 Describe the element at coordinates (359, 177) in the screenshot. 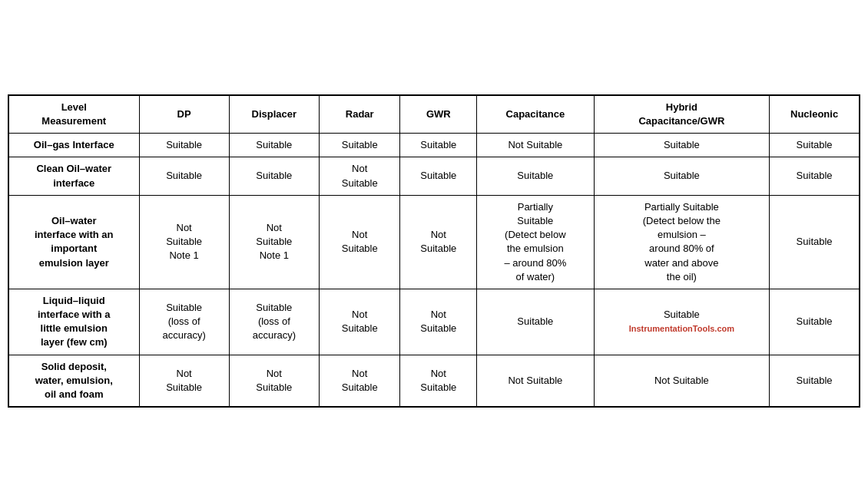

I see `cell-clean-oil-radar: Not Suitable` at that location.